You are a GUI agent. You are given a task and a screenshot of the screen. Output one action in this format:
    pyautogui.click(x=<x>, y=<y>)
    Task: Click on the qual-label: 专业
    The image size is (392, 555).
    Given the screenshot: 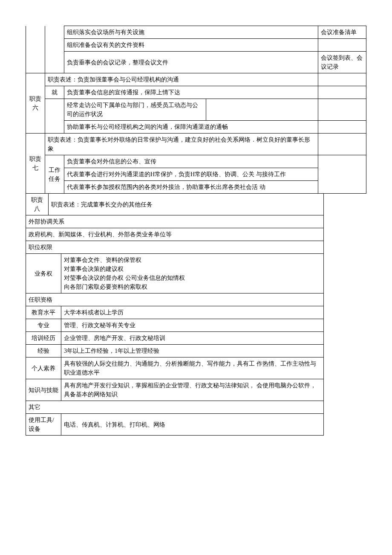 What is the action you would take?
    pyautogui.click(x=43, y=325)
    